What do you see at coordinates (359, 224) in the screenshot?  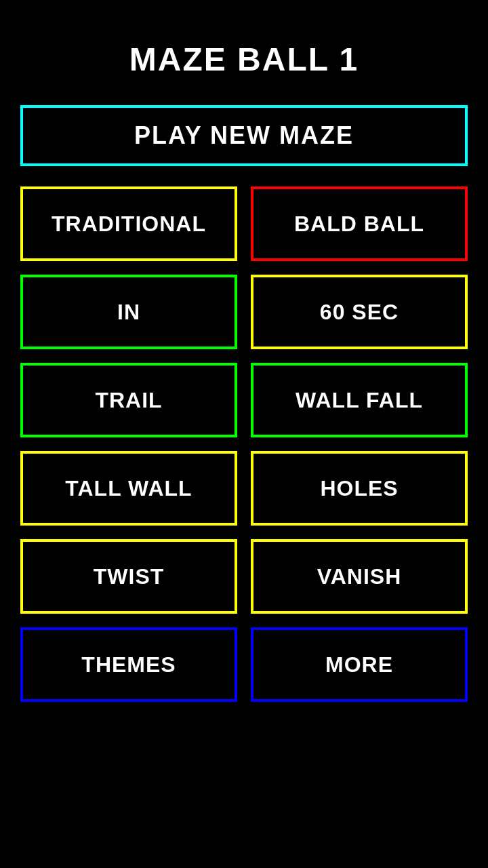 I see `bald-ball-button: BALD BALL` at bounding box center [359, 224].